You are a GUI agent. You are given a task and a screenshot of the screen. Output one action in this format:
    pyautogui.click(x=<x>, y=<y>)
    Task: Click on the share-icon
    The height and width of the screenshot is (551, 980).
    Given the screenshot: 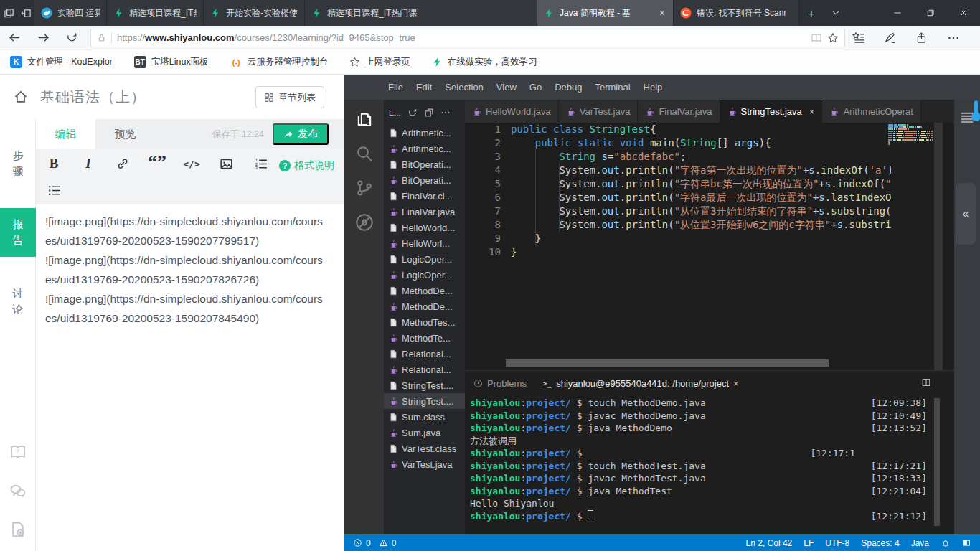 What is the action you would take?
    pyautogui.click(x=922, y=38)
    